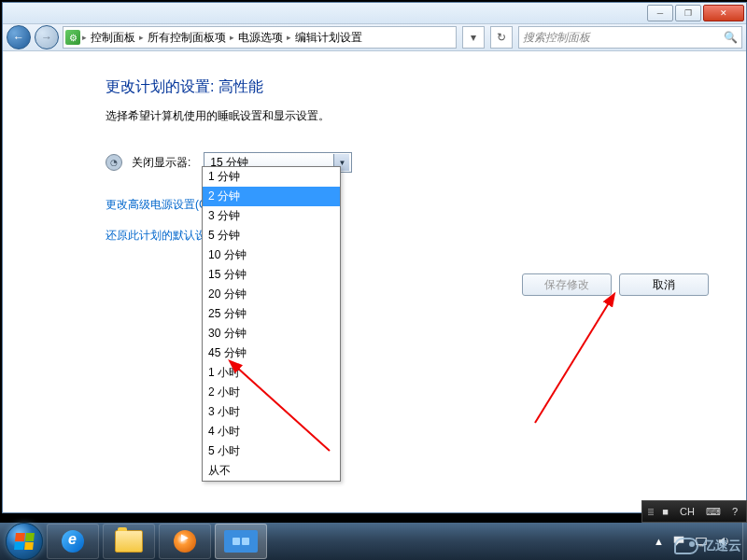 Image resolution: width=747 pixels, height=560 pixels. I want to click on breadcrumb: ⚙ ▸ 控制面板 ▸ 所有控制面板项 ▸ 电源选项 ▸ 编辑计划设置, so click(260, 37).